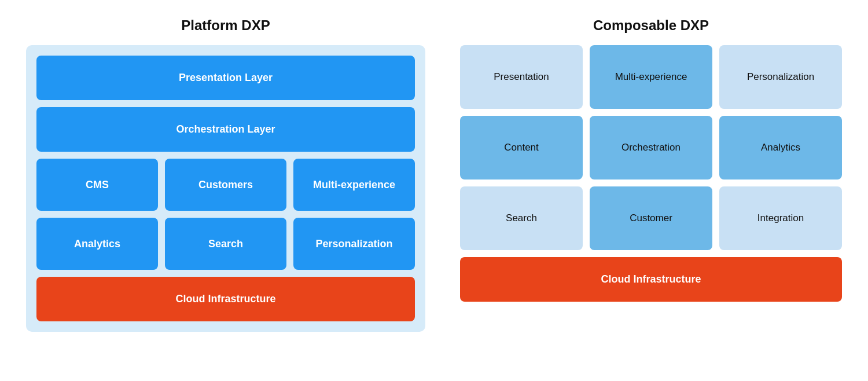 The width and height of the screenshot is (868, 381). What do you see at coordinates (97, 244) in the screenshot?
I see `platform-analytics: Analytics` at bounding box center [97, 244].